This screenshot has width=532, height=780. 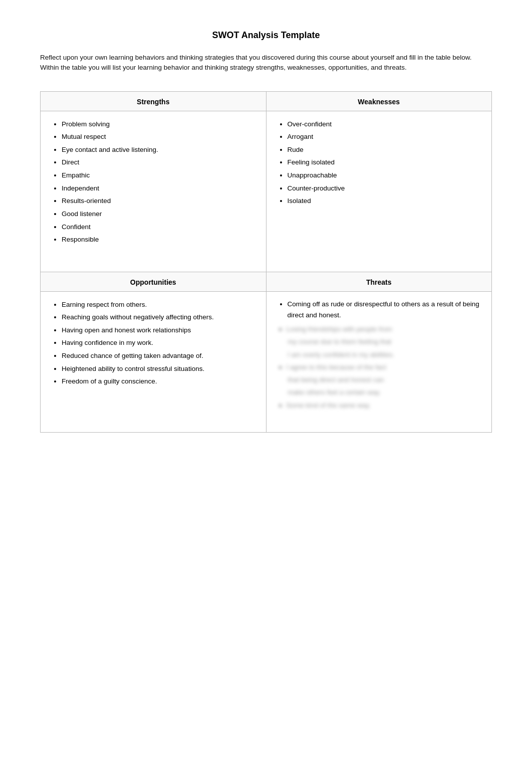 I want to click on intro-paragraph: Reflect upon your own learning behaviors…, so click(x=266, y=63).